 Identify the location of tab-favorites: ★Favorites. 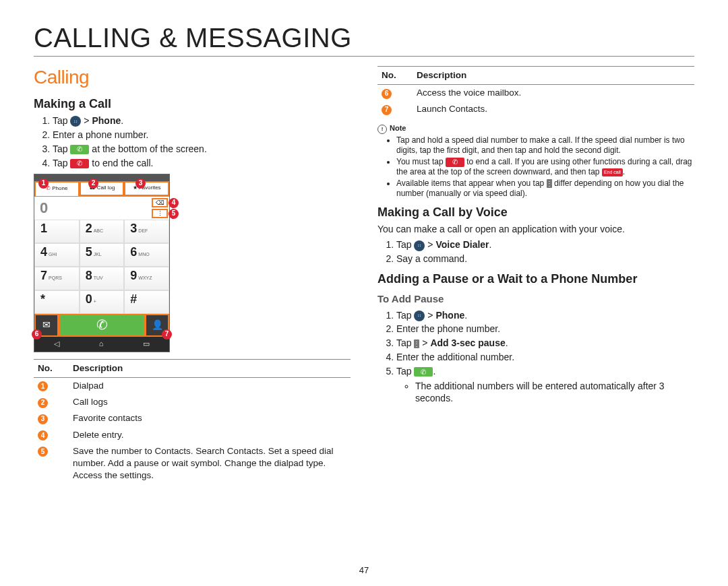
(147, 189).